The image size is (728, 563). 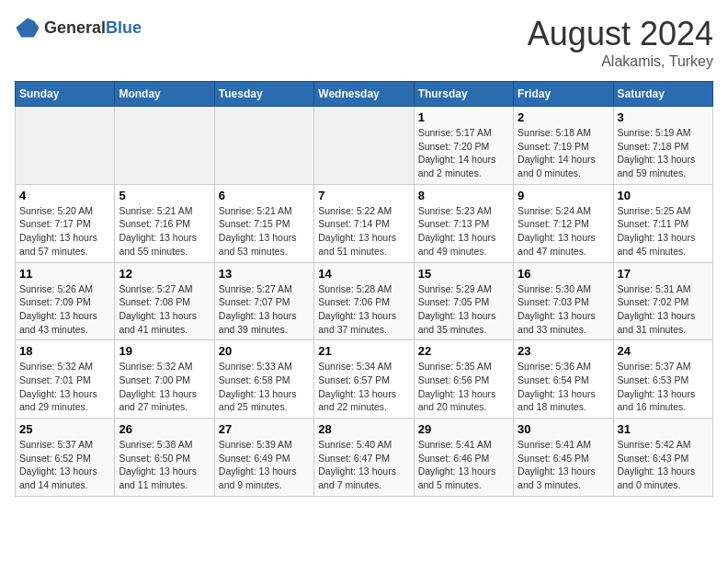 I want to click on calendar-cell: 14Sunrise: 5:28 AMSunset: 7:06 PMDayligh…, so click(x=364, y=302).